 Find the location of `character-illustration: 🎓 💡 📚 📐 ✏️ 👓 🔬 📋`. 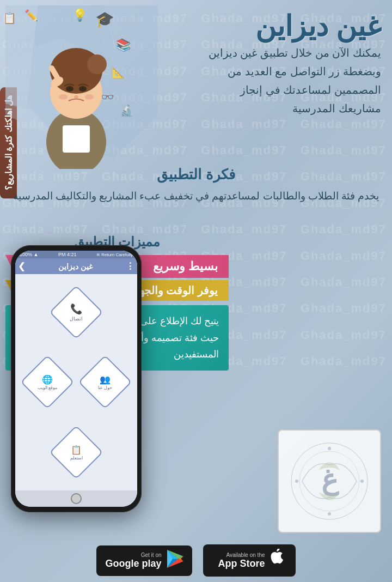

character-illustration: 🎓 💡 📚 📐 ✏️ 👓 🔬 📋 is located at coordinates (82, 87).